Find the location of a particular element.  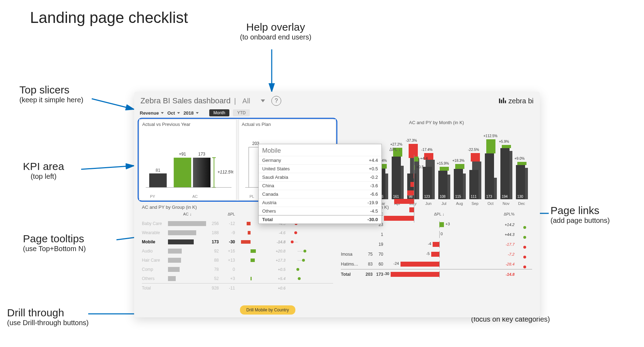

tooltip-row: Saudi Arabia-0.2 is located at coordinates (320, 177).